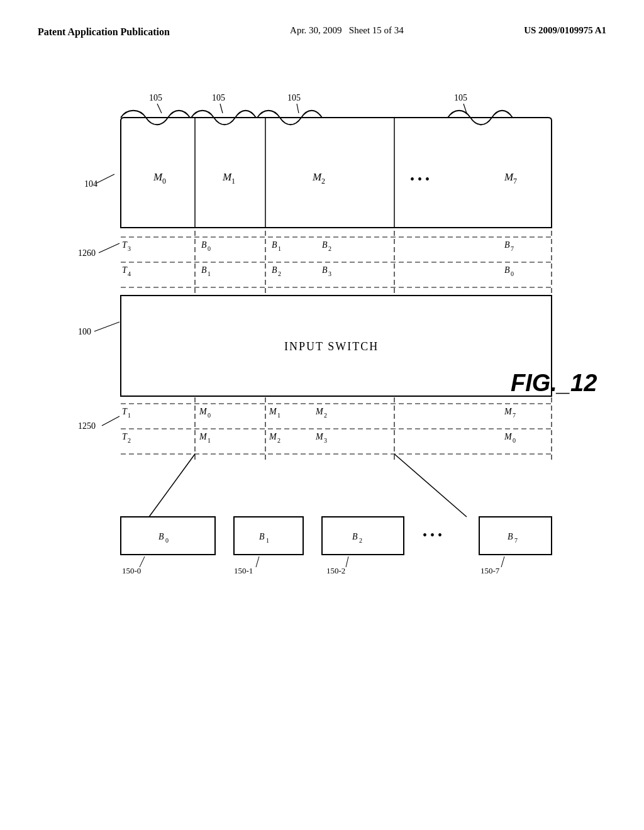  What do you see at coordinates (512, 249) in the screenshot?
I see `label-B7-r1-sub: 7` at bounding box center [512, 249].